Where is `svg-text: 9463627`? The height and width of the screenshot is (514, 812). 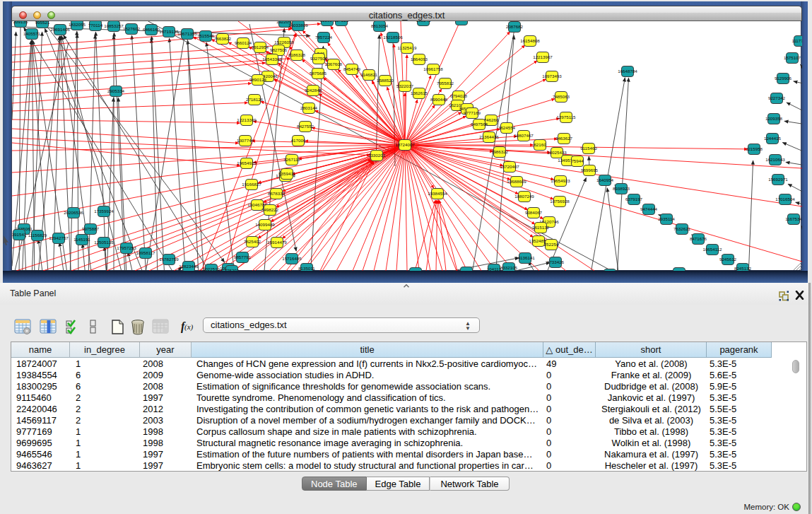 svg-text: 9463627 is located at coordinates (564, 139).